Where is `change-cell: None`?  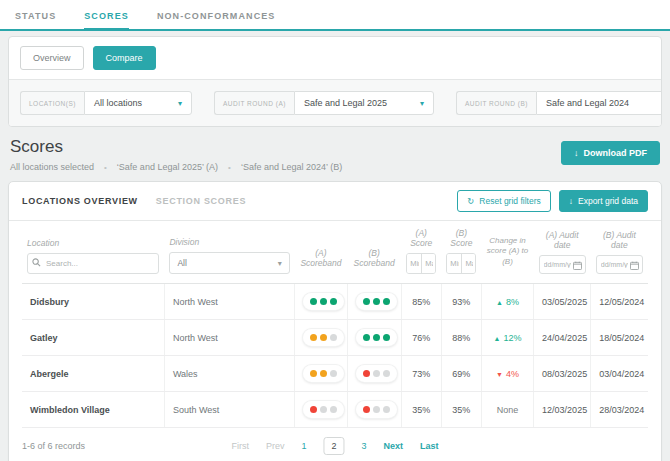
change-cell: None is located at coordinates (507, 410).